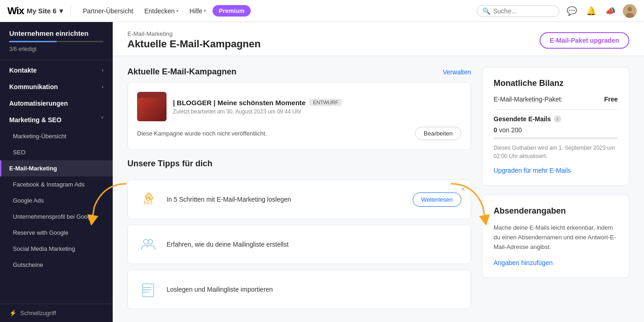 The image size is (644, 322). I want to click on sidebar-item-kontakte: Kontakte ›, so click(56, 70).